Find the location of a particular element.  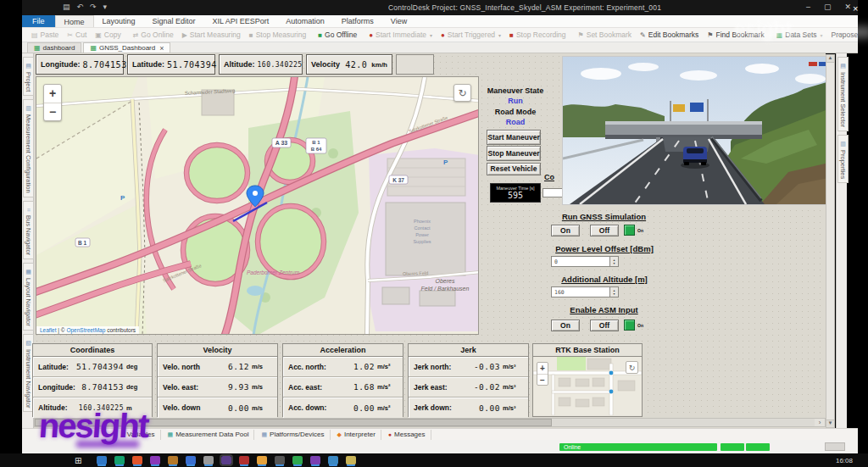

overlay-close-icon: × is located at coordinates (855, 8).